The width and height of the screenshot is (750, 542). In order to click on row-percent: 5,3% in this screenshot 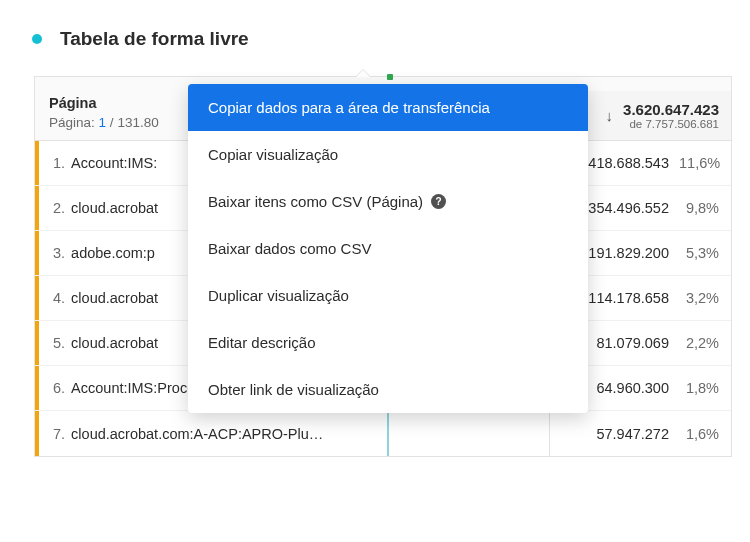, I will do `click(699, 253)`.